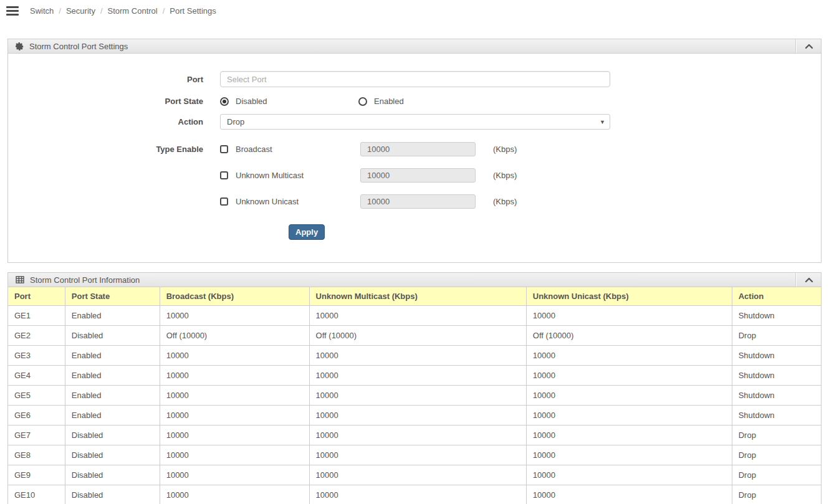 This screenshot has height=504, width=829. Describe the element at coordinates (363, 102) in the screenshot. I see `radio-enabled-icon` at that location.